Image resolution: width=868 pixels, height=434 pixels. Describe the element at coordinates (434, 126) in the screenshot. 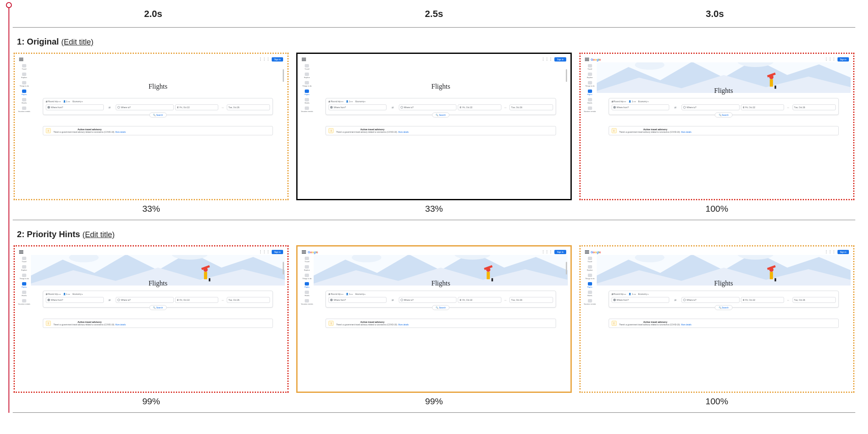

I see `mini-screenshot: ⋮⋮⋮ Sign in TravelExploreThings to doFli…` at that location.